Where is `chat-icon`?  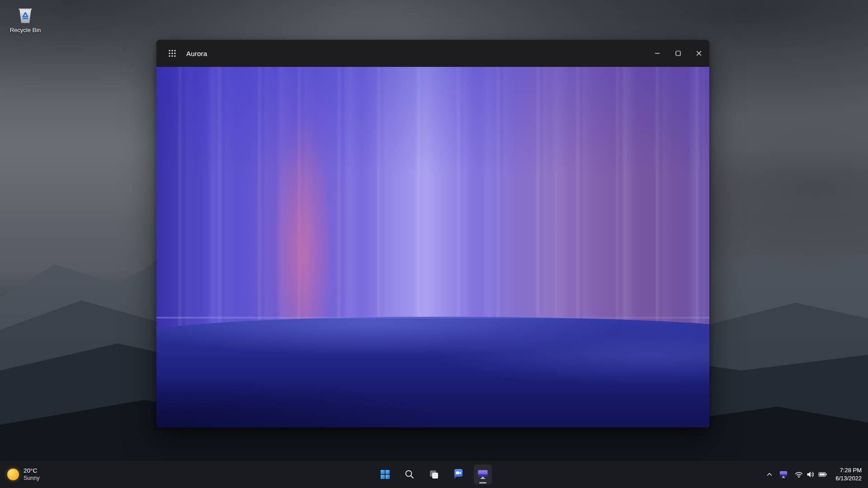 chat-icon is located at coordinates (458, 474).